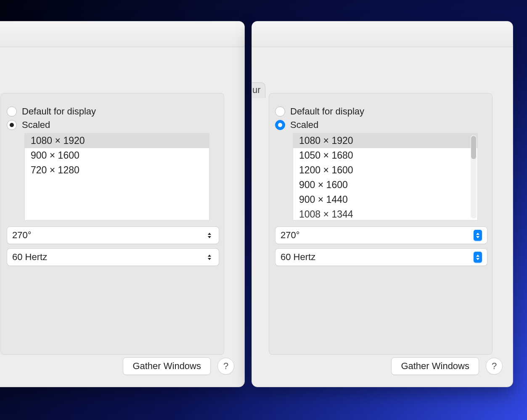 The width and height of the screenshot is (527, 420). What do you see at coordinates (474, 177) in the screenshot?
I see `scrollbar` at bounding box center [474, 177].